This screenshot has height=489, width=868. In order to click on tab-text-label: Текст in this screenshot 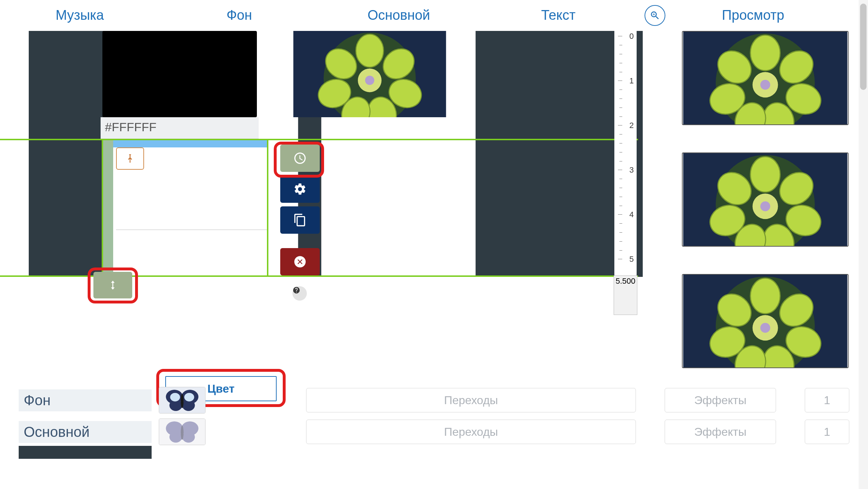, I will do `click(558, 15)`.